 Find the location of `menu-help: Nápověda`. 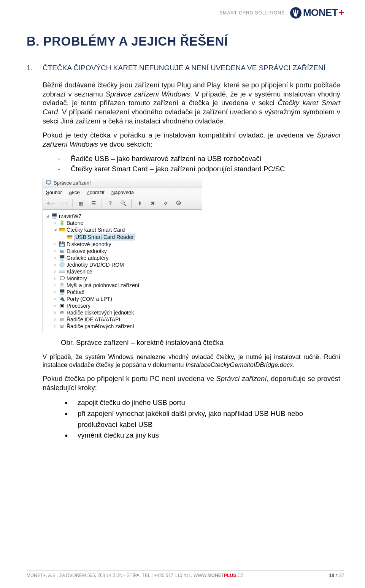

menu-help: Nápověda is located at coordinates (122, 192).